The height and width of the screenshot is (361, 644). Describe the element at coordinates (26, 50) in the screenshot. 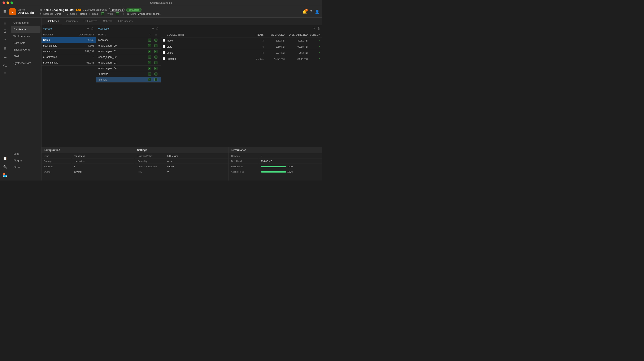

I see `nav-backup: Backup Center` at that location.